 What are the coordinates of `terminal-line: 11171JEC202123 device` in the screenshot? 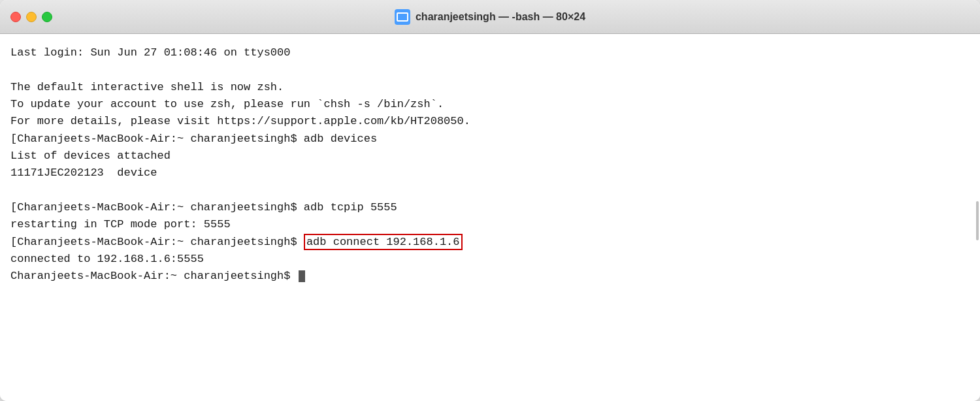 It's located at (489, 173).